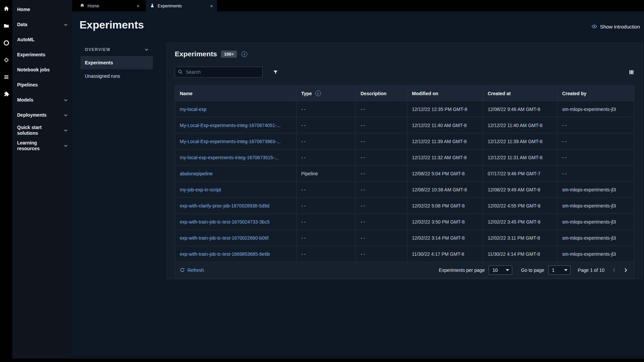  I want to click on git-icon, so click(6, 60).